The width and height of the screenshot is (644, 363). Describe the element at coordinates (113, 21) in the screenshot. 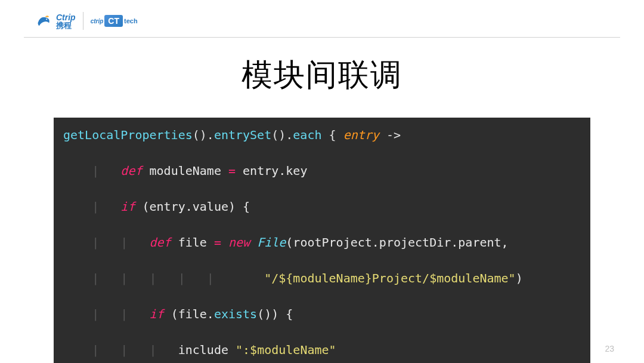

I see `tech-box-text: CT` at that location.